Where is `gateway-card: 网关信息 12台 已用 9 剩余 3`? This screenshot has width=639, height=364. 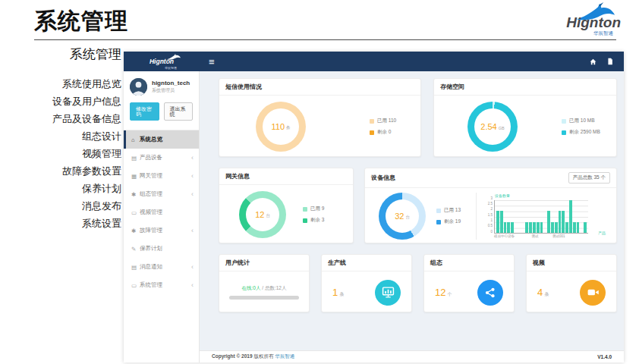 gateway-card: 网关信息 12台 已用 9 剩余 3 is located at coordinates (286, 206).